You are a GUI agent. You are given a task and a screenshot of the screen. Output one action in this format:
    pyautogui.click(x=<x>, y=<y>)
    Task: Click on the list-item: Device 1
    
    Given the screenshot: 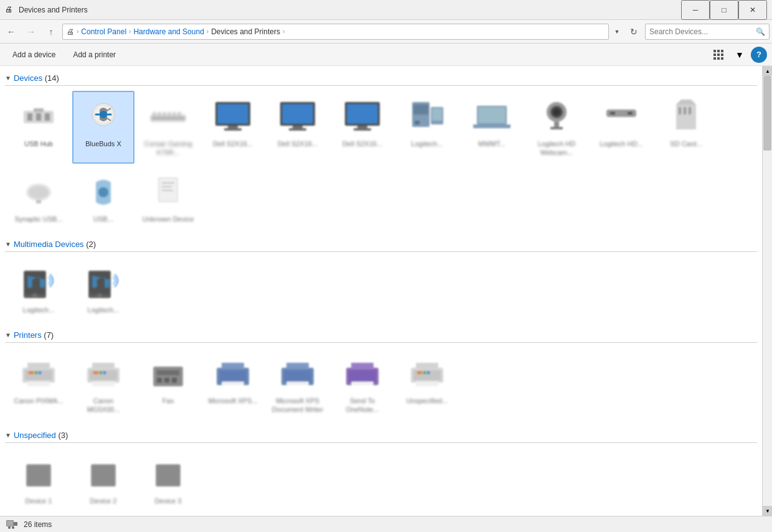 What is the action you would take?
    pyautogui.click(x=39, y=480)
    